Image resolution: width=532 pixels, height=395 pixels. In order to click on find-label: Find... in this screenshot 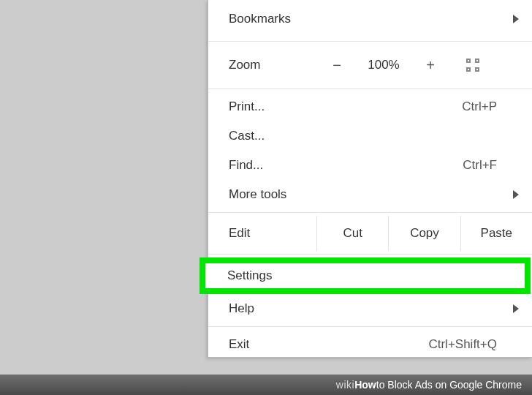, I will do `click(246, 165)`.